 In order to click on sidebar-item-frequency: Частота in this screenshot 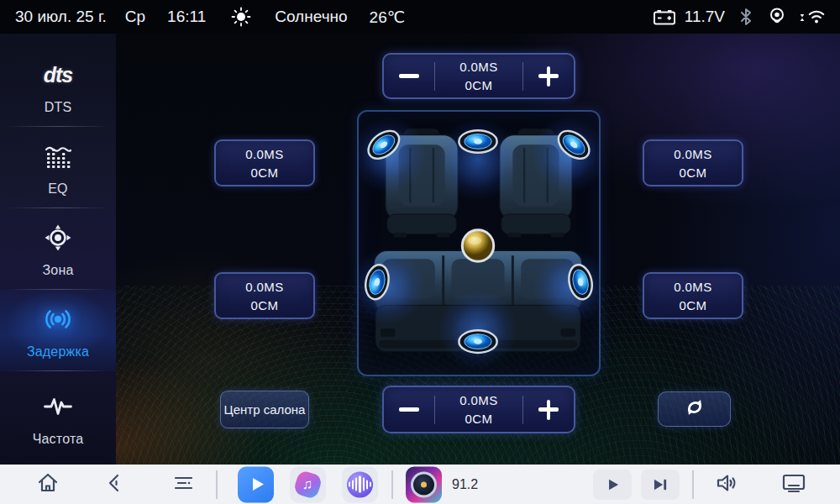, I will do `click(58, 417)`.